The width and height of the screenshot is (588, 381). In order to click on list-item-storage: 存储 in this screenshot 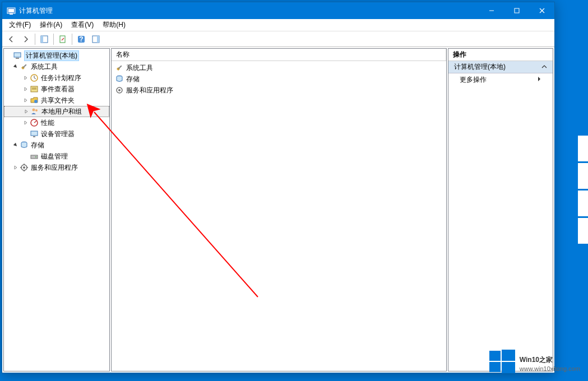, I will do `click(279, 79)`.